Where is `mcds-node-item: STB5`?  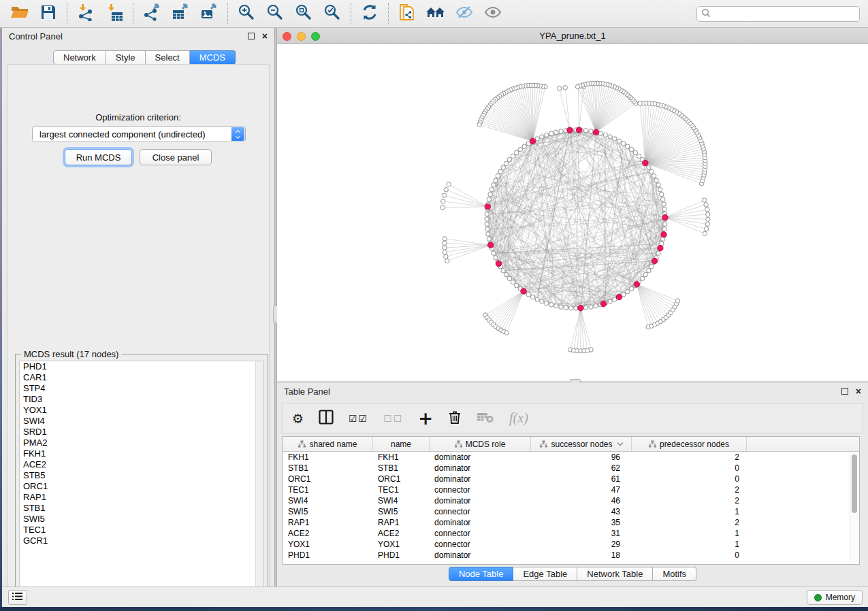
mcds-node-item: STB5 is located at coordinates (142, 476).